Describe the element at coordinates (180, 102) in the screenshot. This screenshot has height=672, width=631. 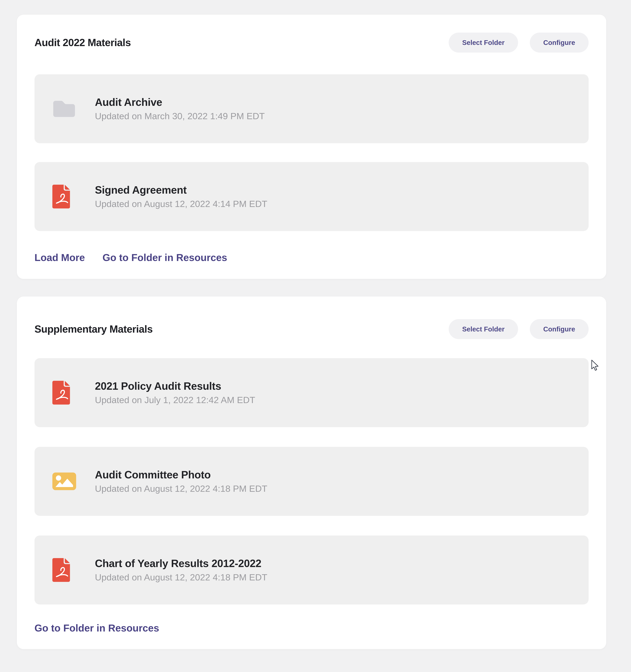
I see `file-title: Audit Archive` at that location.